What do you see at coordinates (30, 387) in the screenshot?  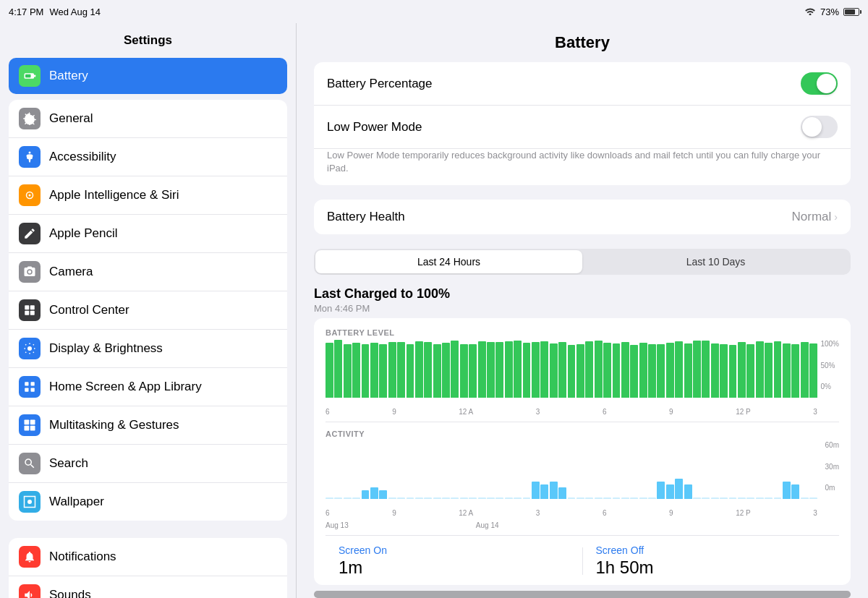 I see `home-screen-icon` at bounding box center [30, 387].